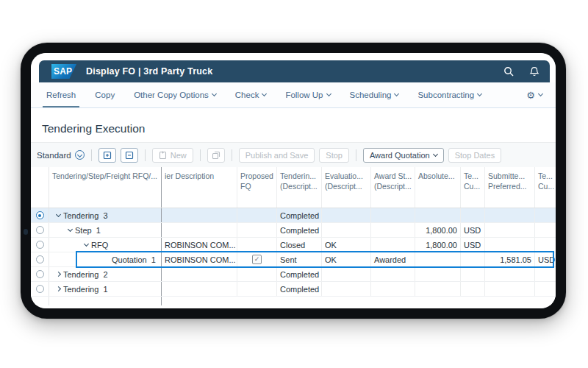 The height and width of the screenshot is (368, 588). What do you see at coordinates (149, 71) in the screenshot?
I see `app-title: Display FO | 3rd Party Truck` at bounding box center [149, 71].